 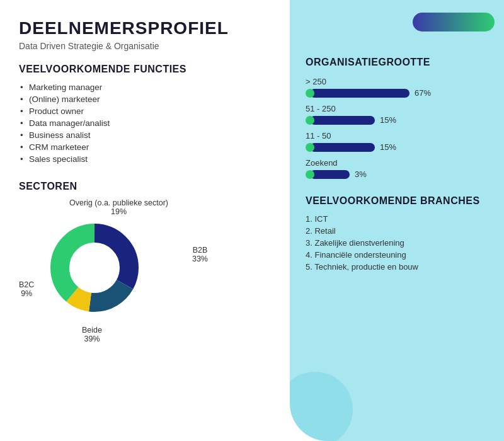 I want to click on bar-item-zoekend: Zoekend 3%, so click(x=397, y=169).